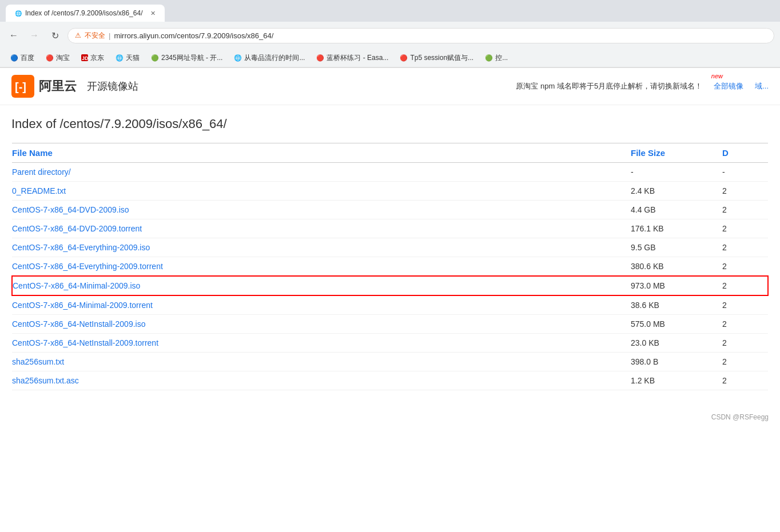  Describe the element at coordinates (390, 11) in the screenshot. I see `tab-bar: 🌐 Index of /centos/7.9.2009/isos/x86_64/…` at that location.